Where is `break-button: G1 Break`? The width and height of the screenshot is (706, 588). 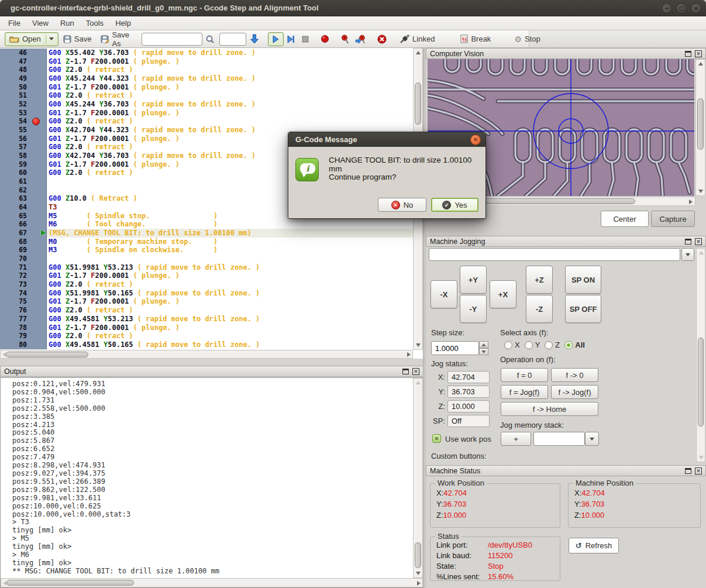
break-button: G1 Break is located at coordinates (476, 39).